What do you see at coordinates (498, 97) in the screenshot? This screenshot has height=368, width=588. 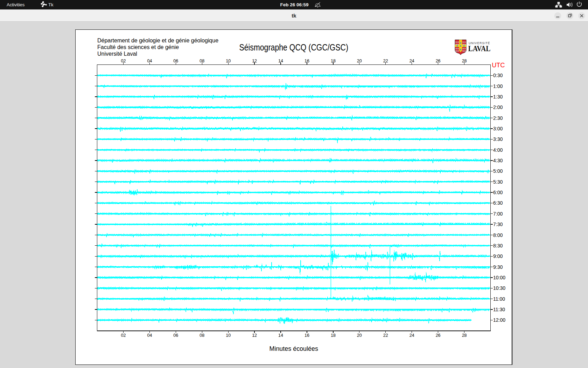 I see `svg-text: 1:30` at bounding box center [498, 97].